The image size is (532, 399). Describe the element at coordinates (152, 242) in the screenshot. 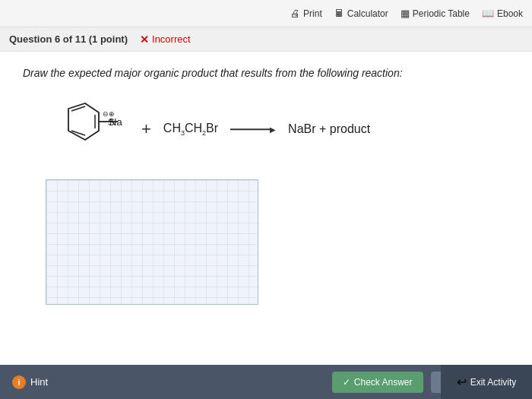

I see `drawing-grid` at that location.